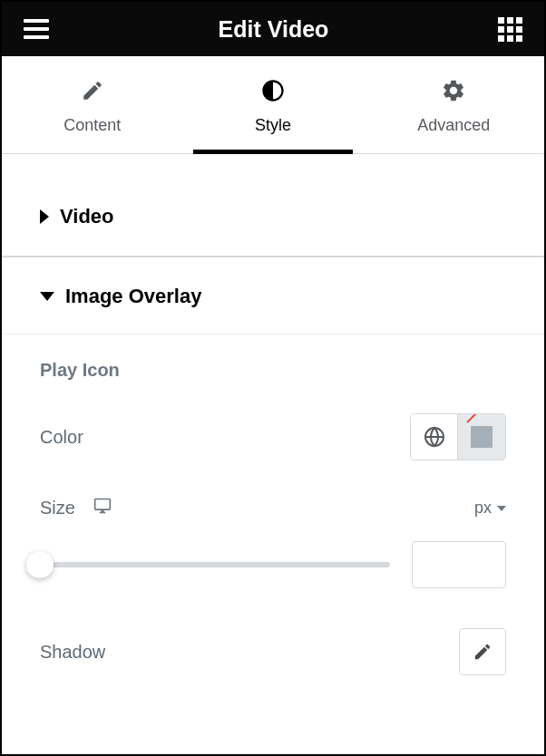 The image size is (546, 756). I want to click on panel-title: Edit Video, so click(274, 29).